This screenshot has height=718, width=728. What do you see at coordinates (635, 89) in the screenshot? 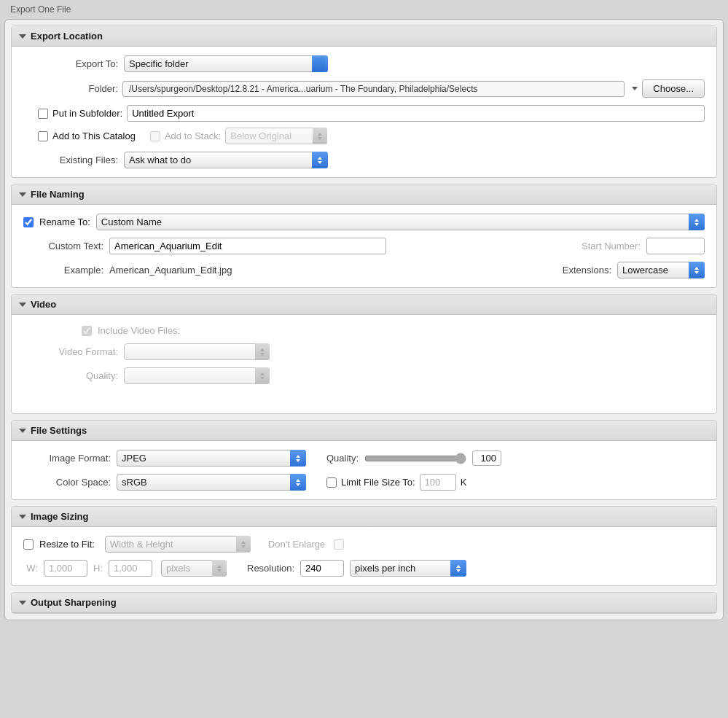
I see `folder-dropdown-icon` at bounding box center [635, 89].